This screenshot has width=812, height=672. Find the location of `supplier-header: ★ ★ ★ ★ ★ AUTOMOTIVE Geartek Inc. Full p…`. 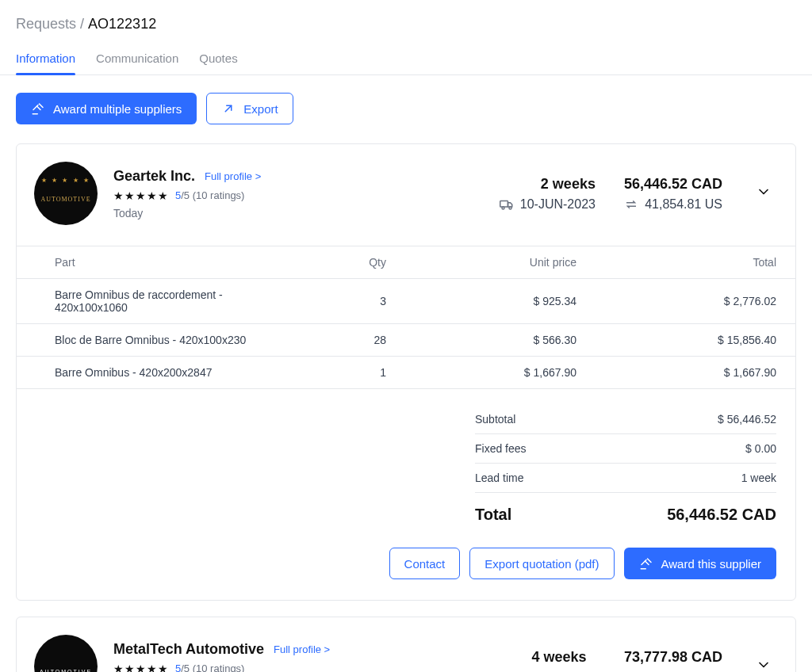

supplier-header: ★ ★ ★ ★ ★ AUTOMOTIVE Geartek Inc. Full p… is located at coordinates (406, 193).